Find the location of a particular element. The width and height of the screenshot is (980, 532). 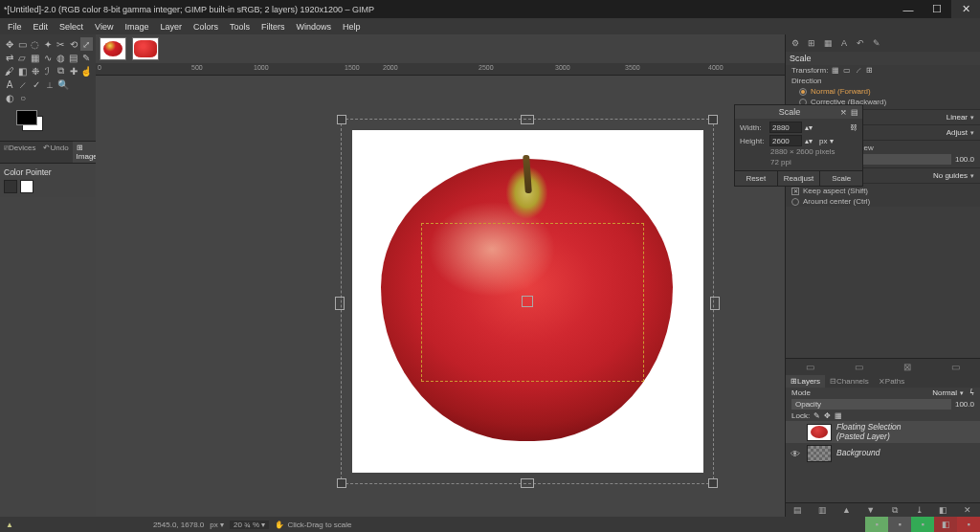

handle-sw is located at coordinates (342, 483).